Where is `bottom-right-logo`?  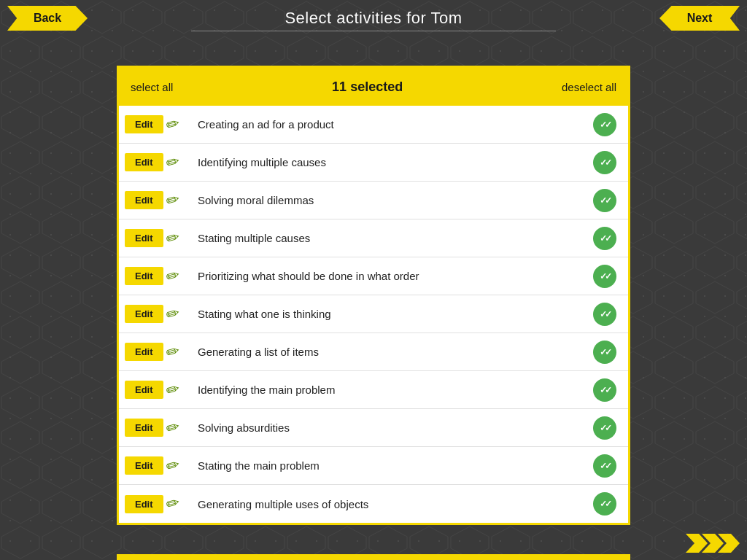 bottom-right-logo is located at coordinates (716, 543).